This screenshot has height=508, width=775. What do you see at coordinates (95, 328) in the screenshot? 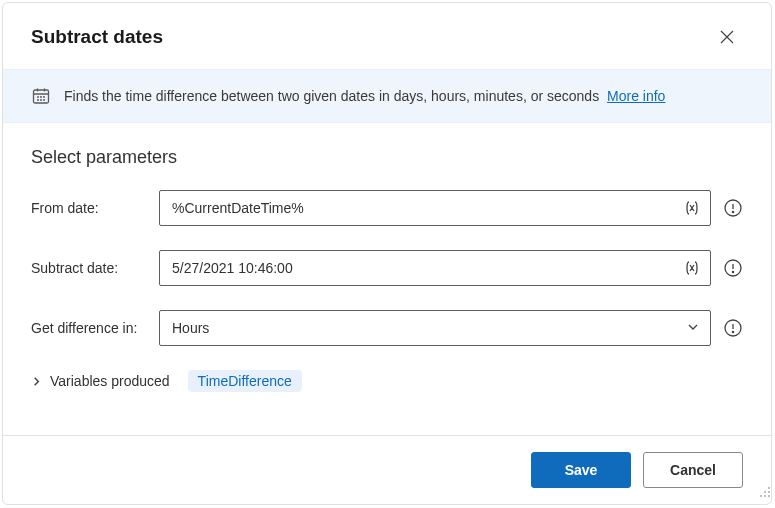
I see `get-difference-label: Get difference in:` at bounding box center [95, 328].